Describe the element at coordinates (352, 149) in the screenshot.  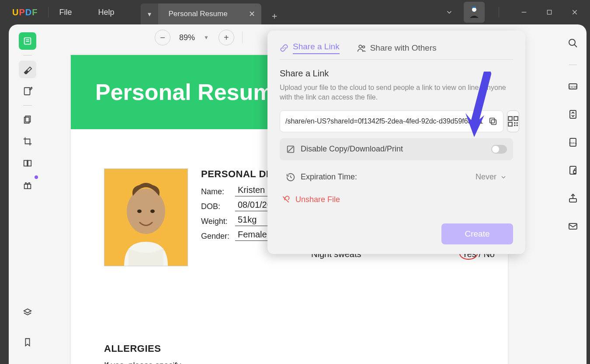
I see `disable-copy-label: Disable Copy/Download/Print` at that location.